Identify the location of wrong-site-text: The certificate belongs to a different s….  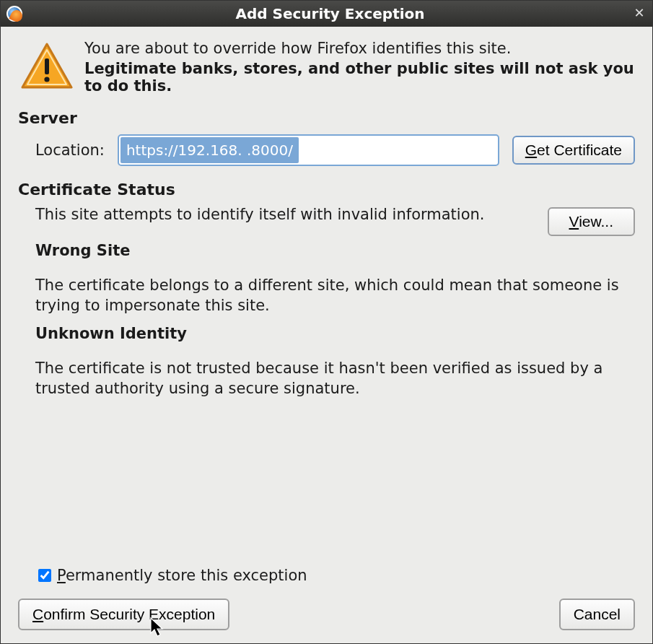
(335, 296).